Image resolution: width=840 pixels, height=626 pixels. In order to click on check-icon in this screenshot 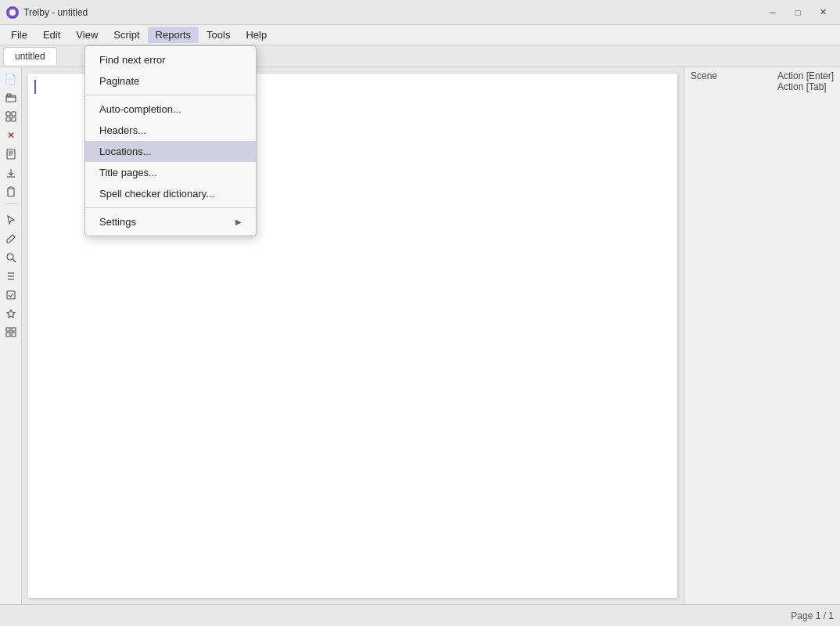, I will do `click(11, 295)`.